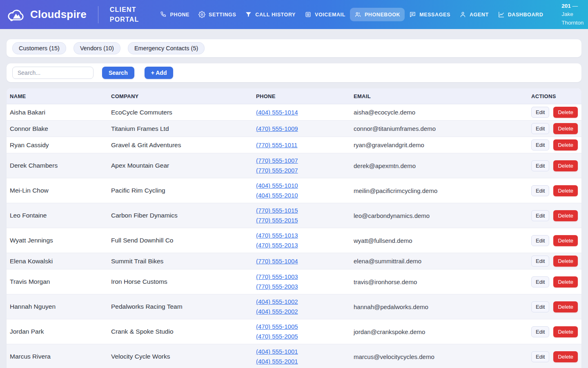 This screenshot has width=588, height=368. I want to click on contact-email: meilin@pacificrimcycling.demo, so click(443, 191).